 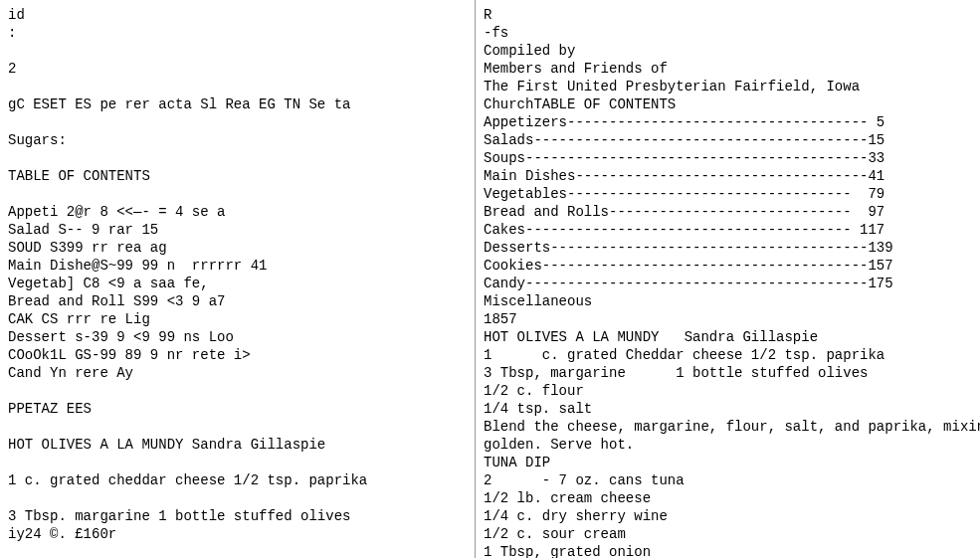 What do you see at coordinates (237, 15) in the screenshot?
I see `left-line: id` at bounding box center [237, 15].